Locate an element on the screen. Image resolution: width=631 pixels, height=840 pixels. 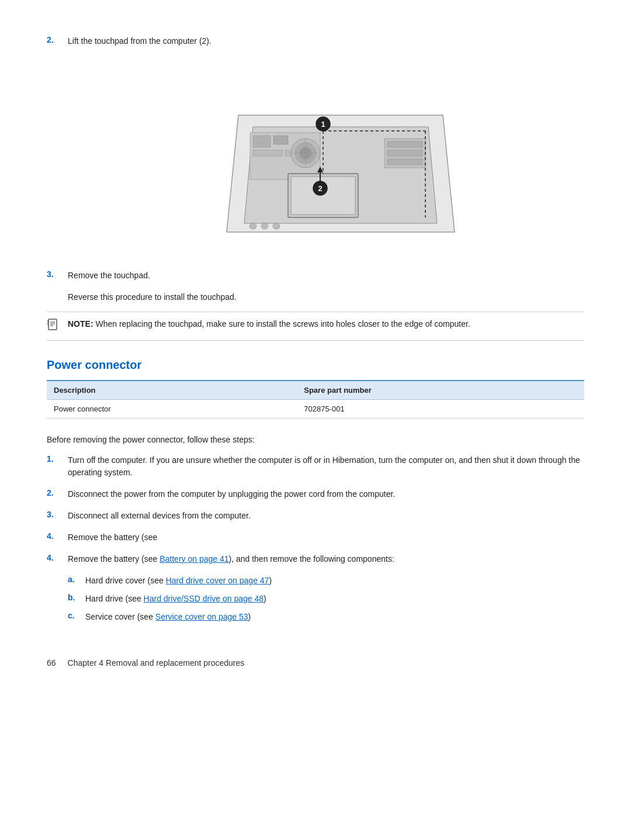
note-content: NOTE: When replacing the touchpad, make … is located at coordinates (269, 324).